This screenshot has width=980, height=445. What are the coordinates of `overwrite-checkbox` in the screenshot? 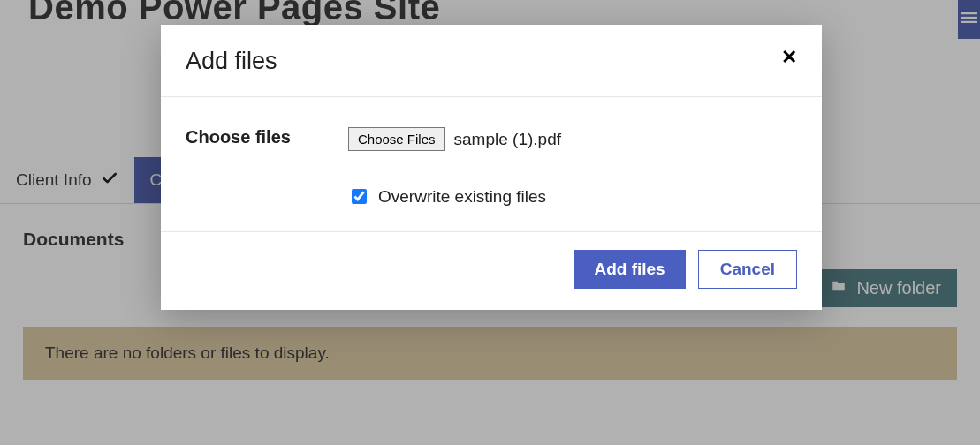 It's located at (359, 196).